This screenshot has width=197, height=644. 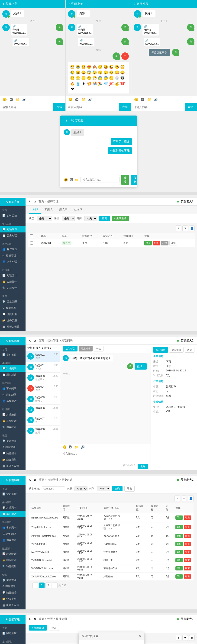 What do you see at coordinates (100, 78) in the screenshot?
I see `emoji-item: 😰` at bounding box center [100, 78].